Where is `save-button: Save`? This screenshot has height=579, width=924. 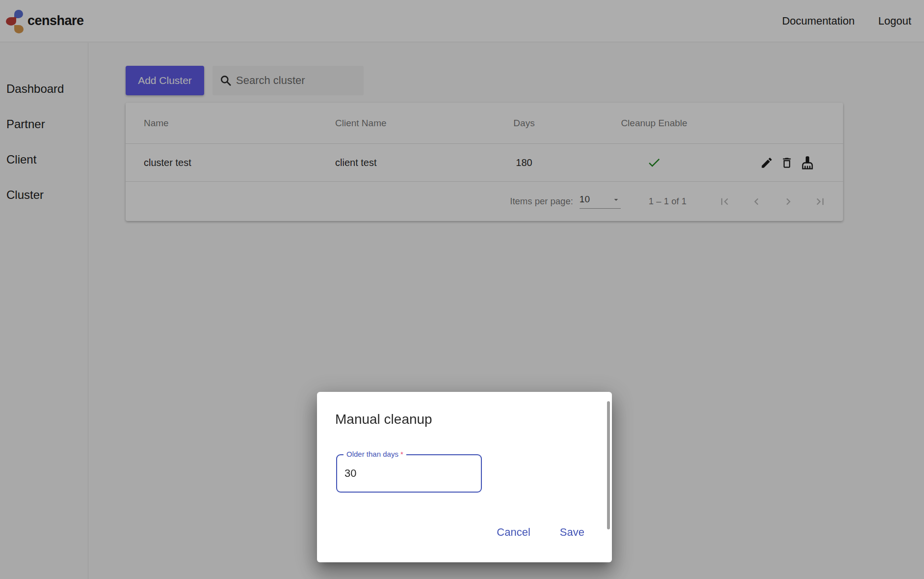
save-button: Save is located at coordinates (572, 532).